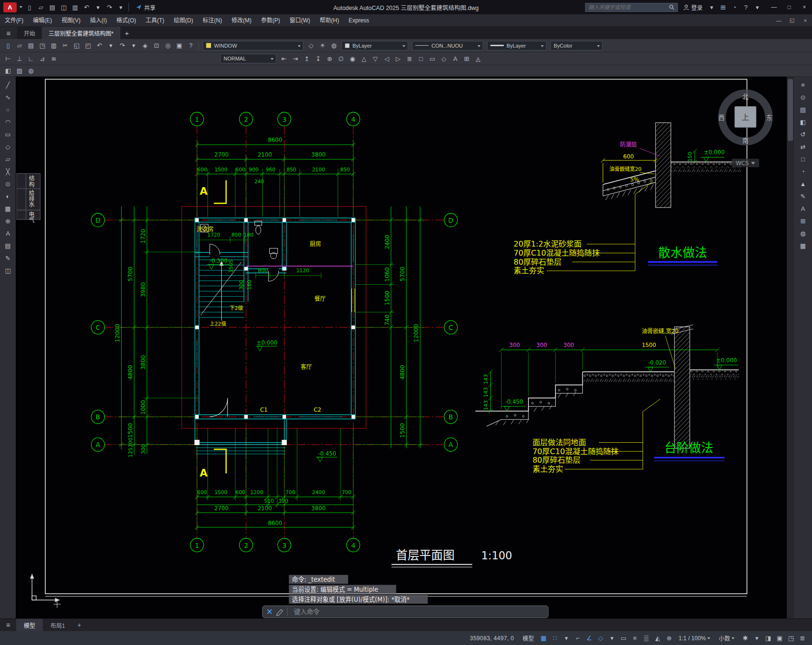 Image resolution: width=812 pixels, height=645 pixels. Describe the element at coordinates (111, 46) in the screenshot. I see `undo-caret-icon: ▾` at that location.